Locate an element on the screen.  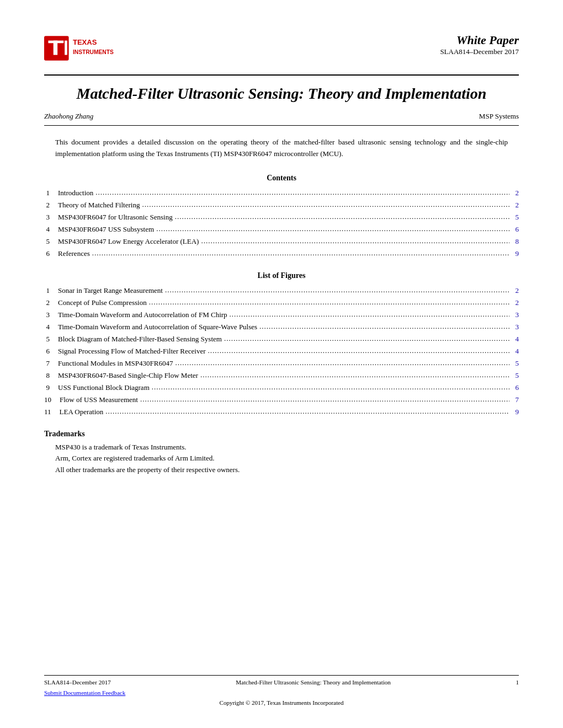
toc-item-content: Flow of USS Measurement ················… is located at coordinates (289, 400).